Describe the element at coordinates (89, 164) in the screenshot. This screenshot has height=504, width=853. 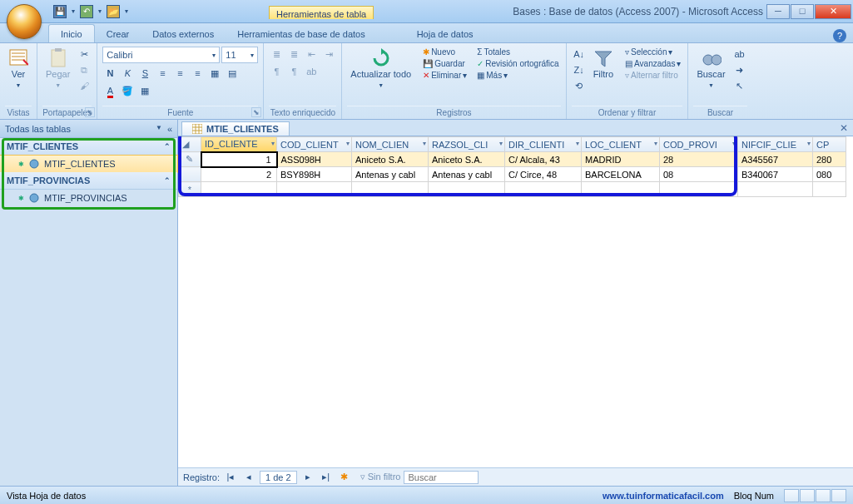
I see `nav-item-clientes: ✱ MTIF_CLIENTES` at that location.